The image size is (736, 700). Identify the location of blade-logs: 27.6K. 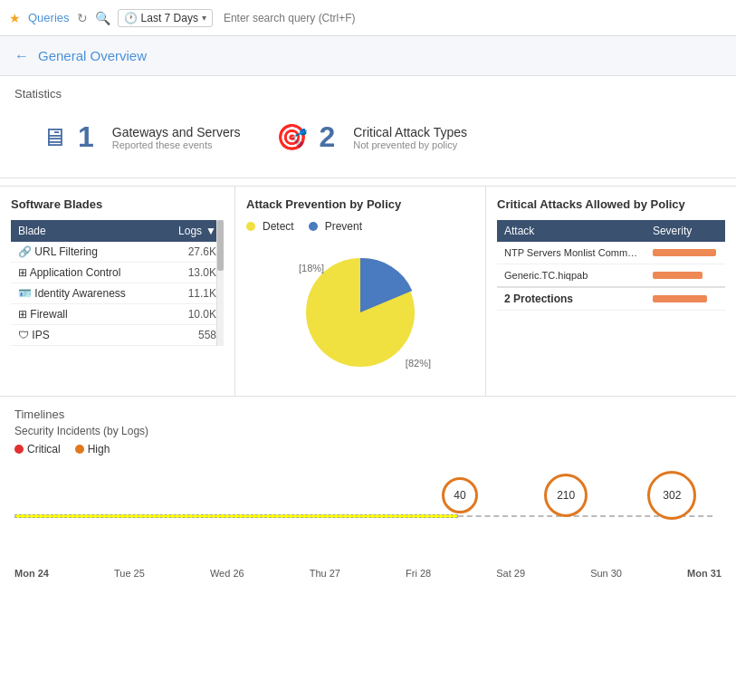
(192, 252).